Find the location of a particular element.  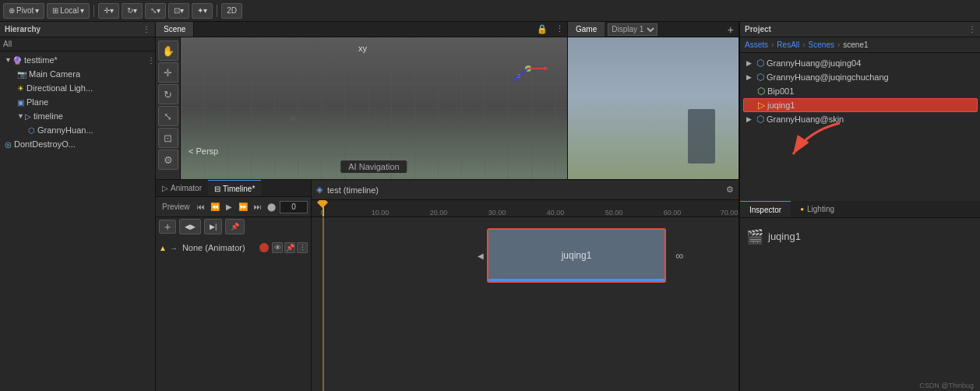

hier-item-granny: ⬡ GrannyHuan... is located at coordinates (78, 130).